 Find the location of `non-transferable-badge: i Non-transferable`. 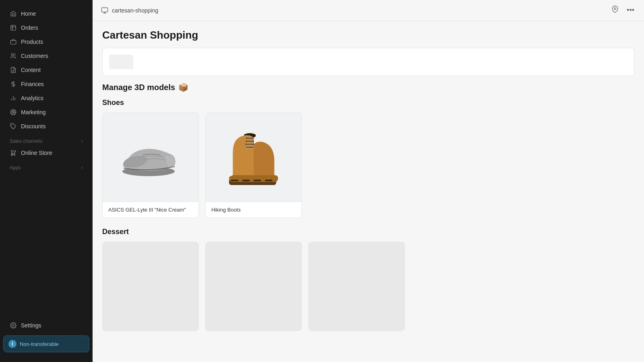

non-transferable-badge: i Non-transferable is located at coordinates (46, 344).